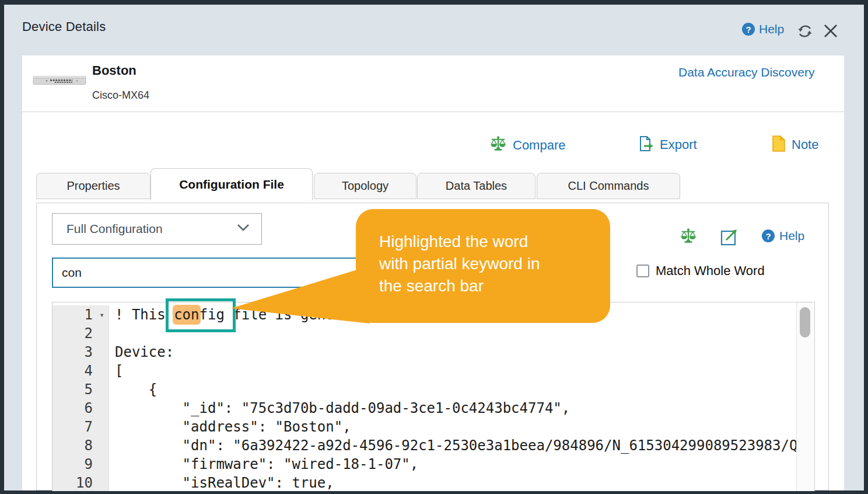  Describe the element at coordinates (114, 229) in the screenshot. I see `config-type-value: Full Configuration` at that location.